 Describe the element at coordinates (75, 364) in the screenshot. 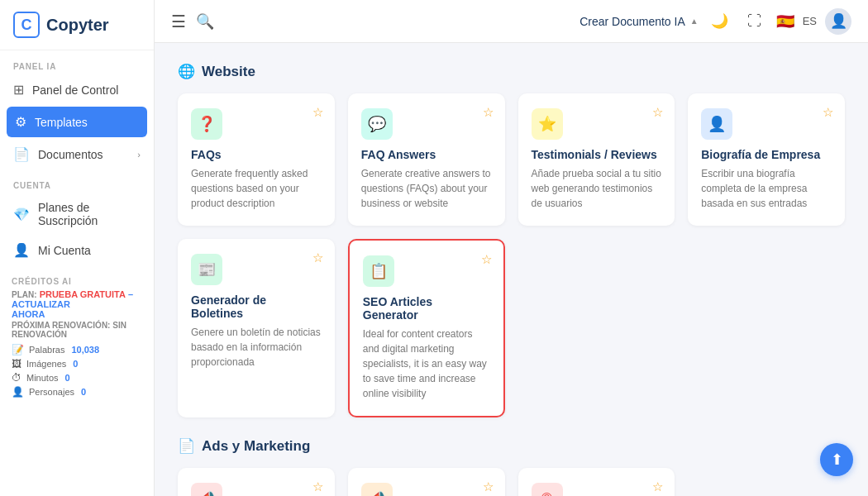

I see `imagenes-value: 0` at that location.